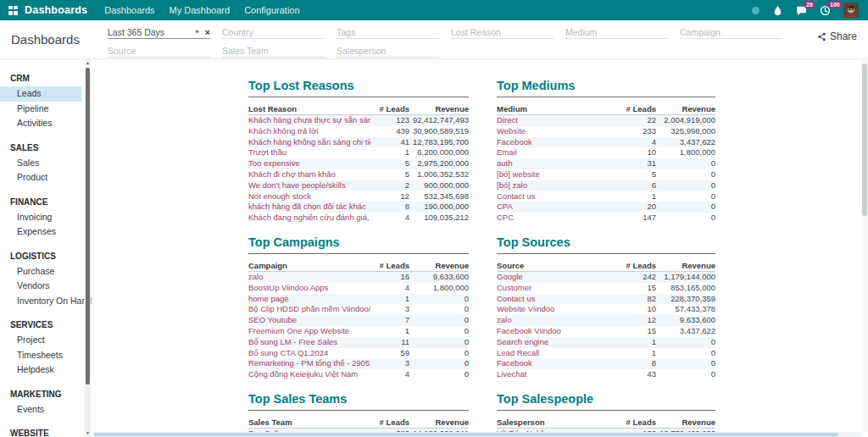  What do you see at coordinates (159, 51) in the screenshot?
I see `filter-input-source` at bounding box center [159, 51].